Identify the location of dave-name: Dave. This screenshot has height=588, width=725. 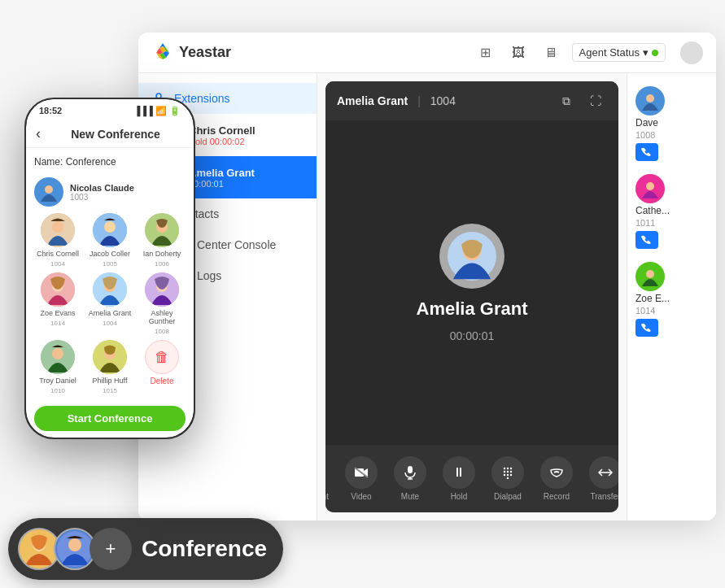
(647, 123).